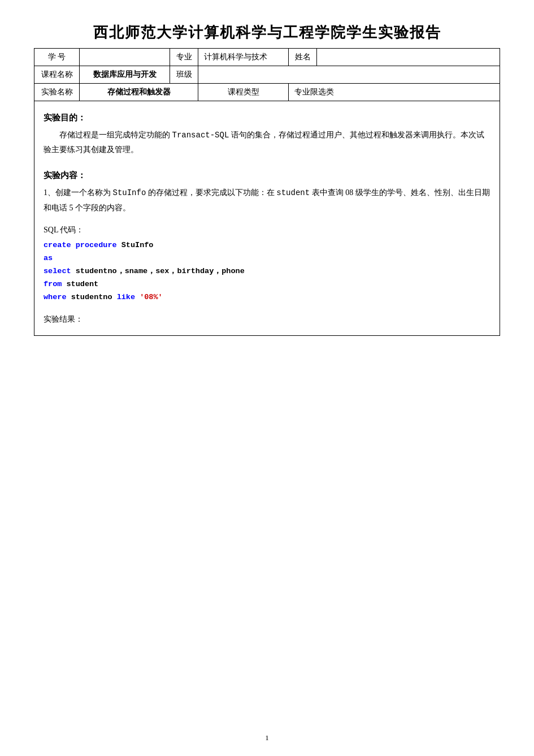 The image size is (534, 756). I want to click on task1-text: 1、创建一个名称为 StuInfo 的存储过程，要求完成以下功能：在 stude…, so click(267, 200).